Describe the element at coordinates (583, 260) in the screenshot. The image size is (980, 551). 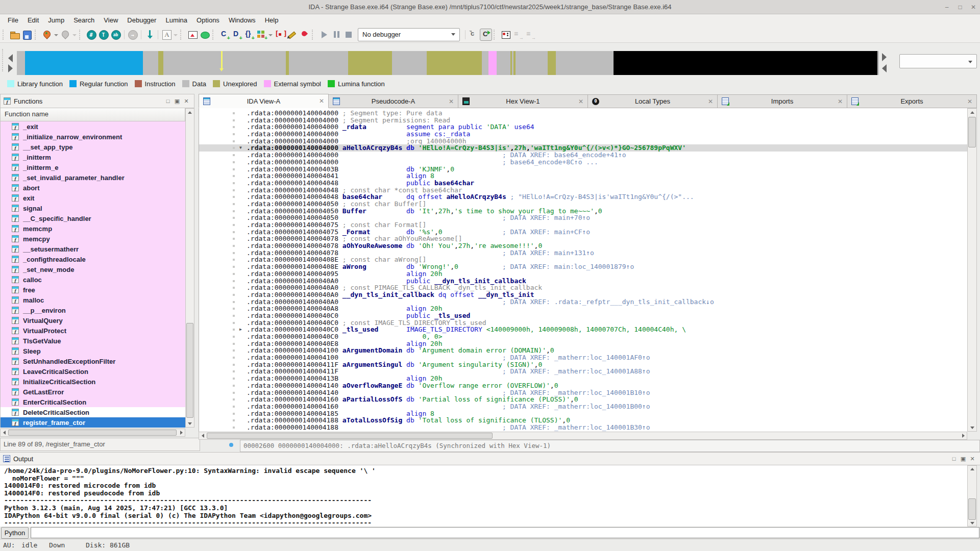
I see `listing-line: .rdata:000000014000408E ; const char aWr…` at that location.